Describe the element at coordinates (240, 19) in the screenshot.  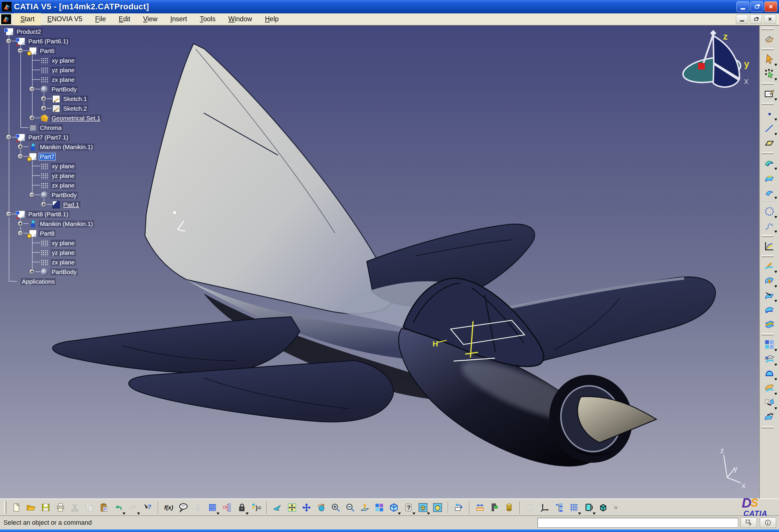
I see `menu-window: Window` at that location.